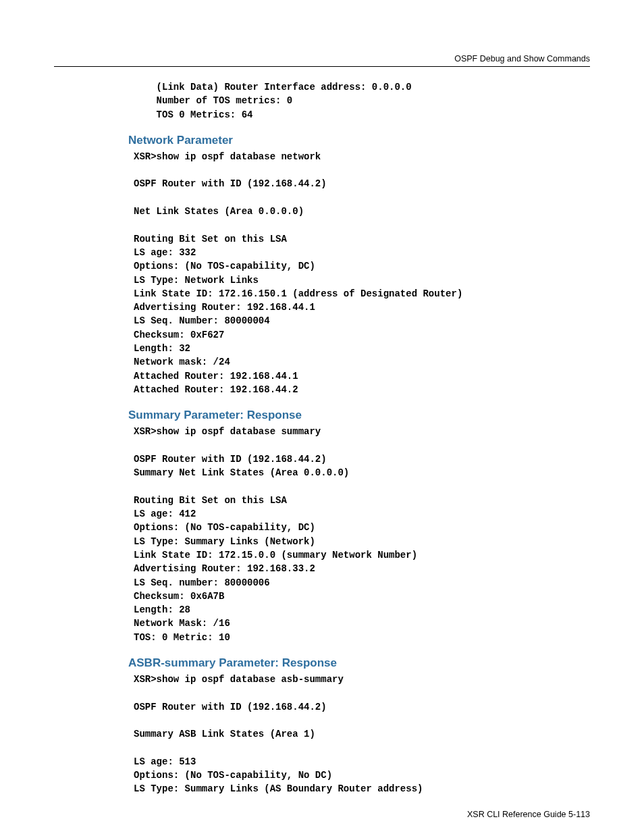  I want to click on page-footer: XSR CLI Reference Guide 5-113, so click(322, 814).